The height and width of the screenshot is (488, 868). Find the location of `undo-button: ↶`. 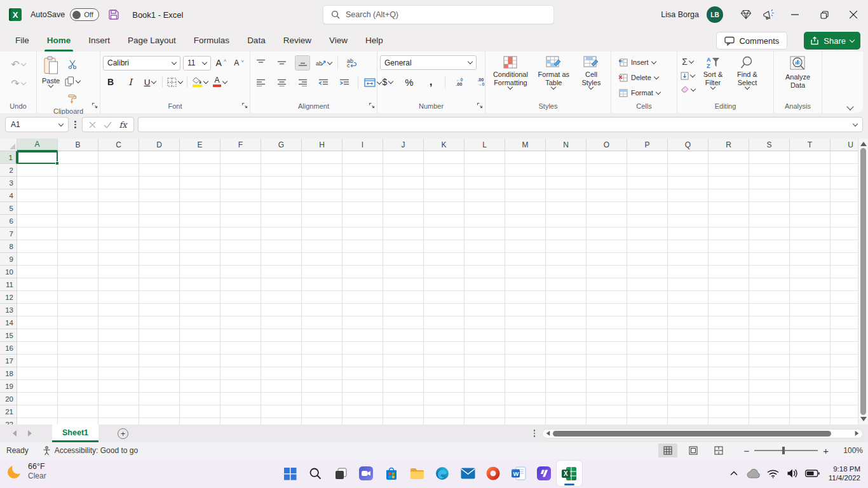

undo-button: ↶ is located at coordinates (18, 64).